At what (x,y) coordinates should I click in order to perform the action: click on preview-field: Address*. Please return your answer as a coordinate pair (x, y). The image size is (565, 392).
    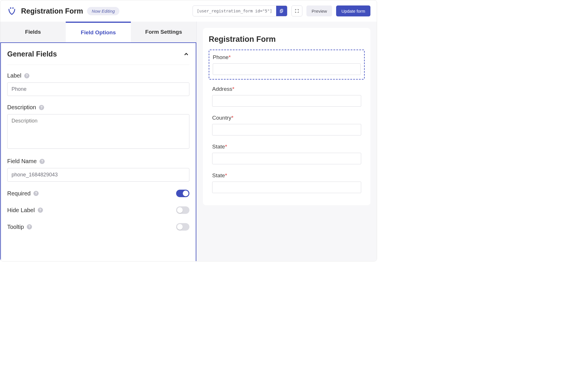
    Looking at the image, I should click on (287, 96).